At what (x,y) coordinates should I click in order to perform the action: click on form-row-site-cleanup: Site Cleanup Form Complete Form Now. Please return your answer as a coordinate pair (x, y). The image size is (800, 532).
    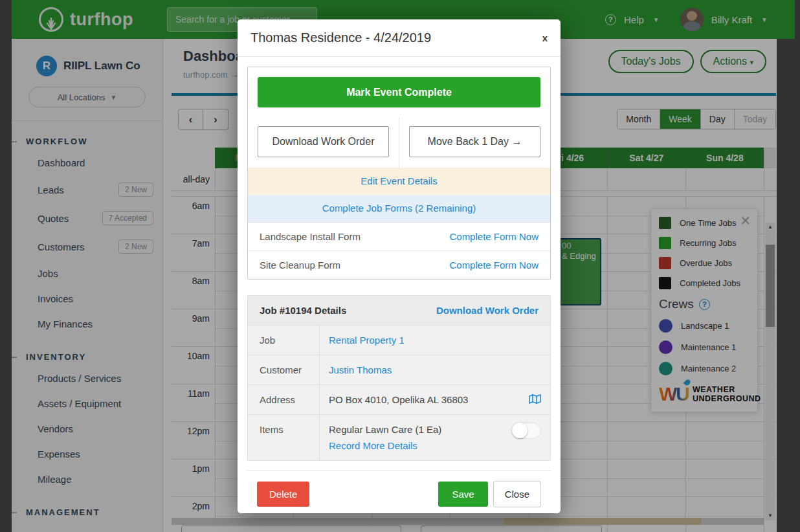
    Looking at the image, I should click on (399, 265).